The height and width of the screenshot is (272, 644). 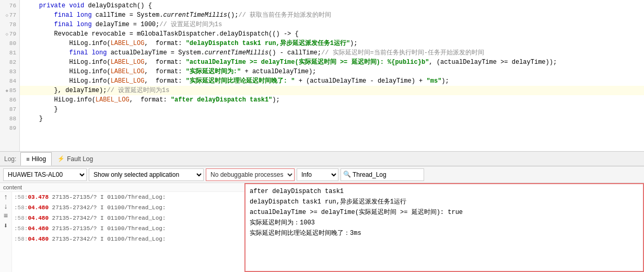 I want to click on right-log-line-1: delayDispatch task1 run,异步延迟派发任务1运行, so click(x=444, y=202).